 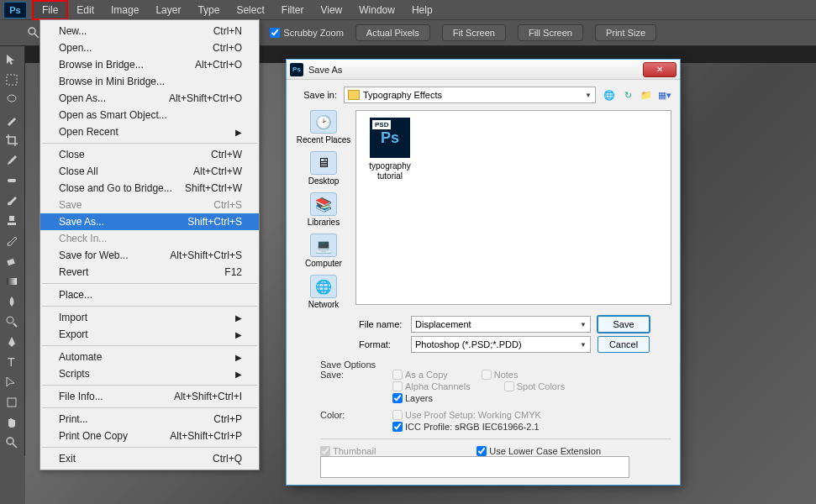 I want to click on menuitem-check-in-: Check In..., so click(x=150, y=239).